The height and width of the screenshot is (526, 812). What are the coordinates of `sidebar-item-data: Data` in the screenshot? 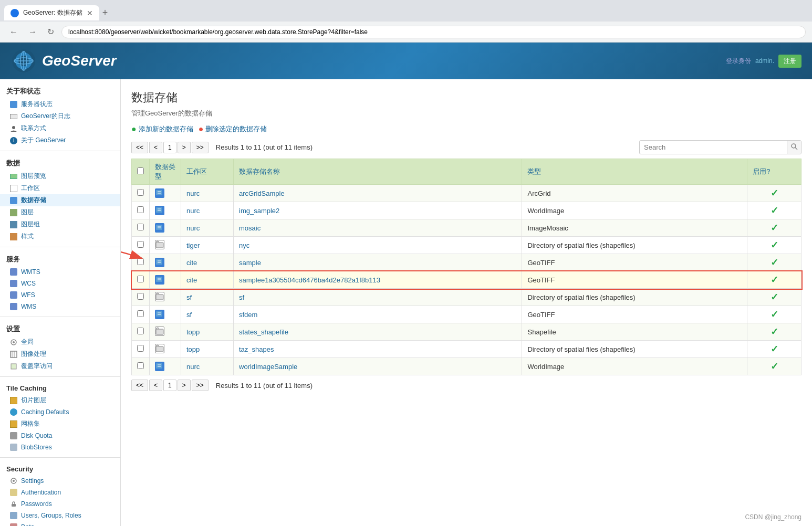 It's located at (60, 524).